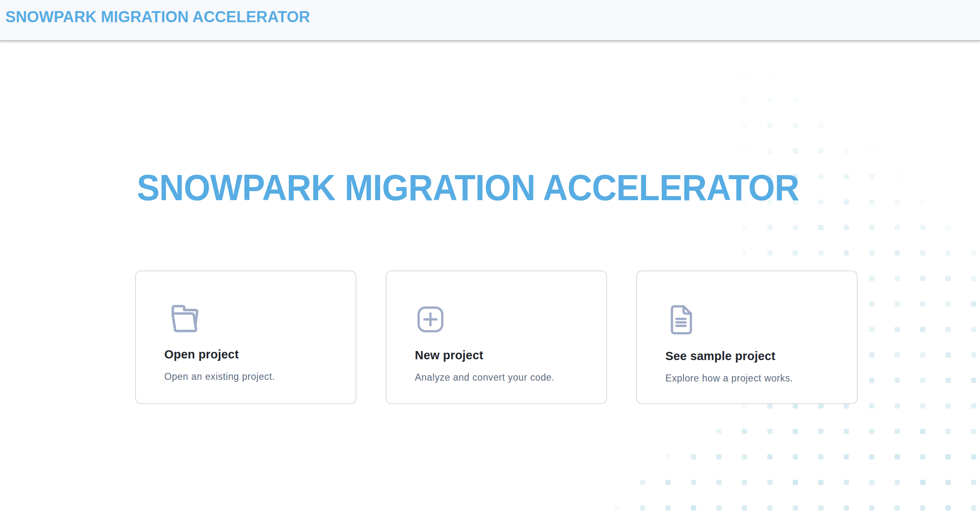  I want to click on folder-open-icon, so click(252, 319).